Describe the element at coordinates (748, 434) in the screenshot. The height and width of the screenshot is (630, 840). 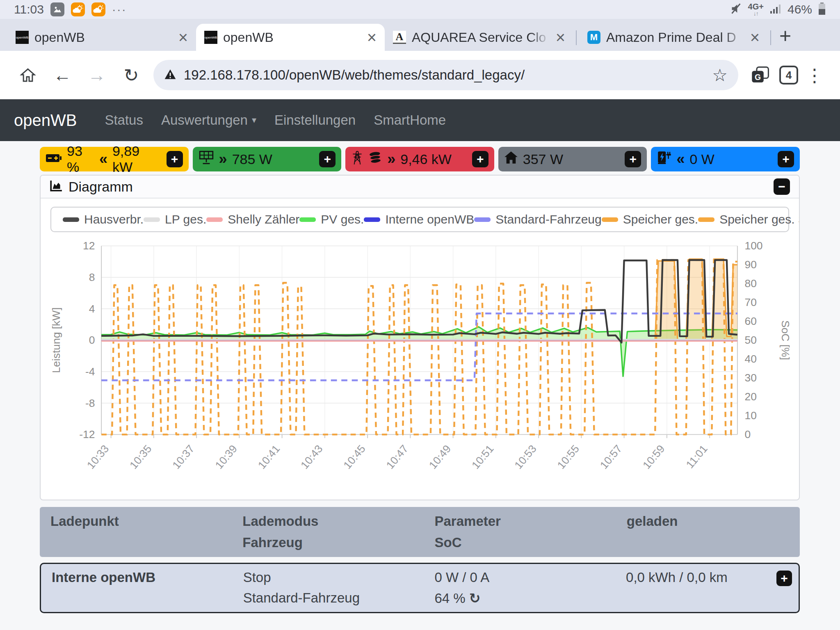
I see `svg-text: 0` at that location.